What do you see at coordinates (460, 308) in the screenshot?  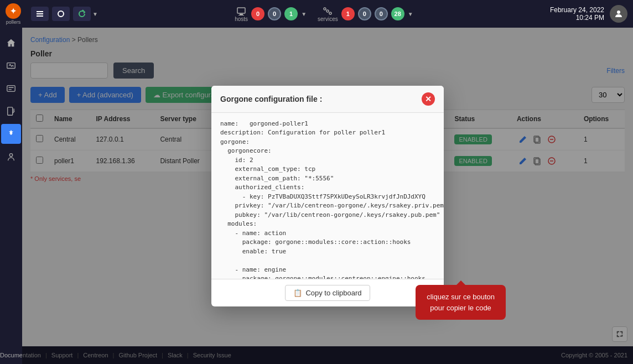 I see `callout-line2: pour copier le code` at bounding box center [460, 308].